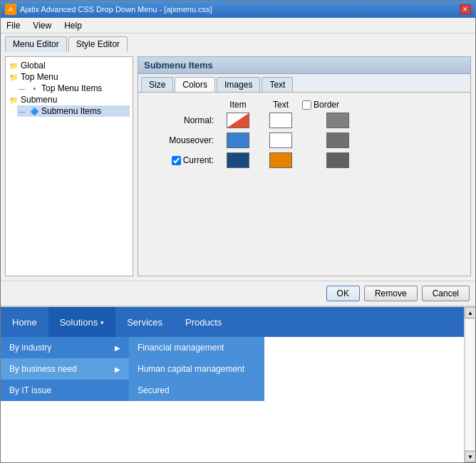 Image resolution: width=476 pixels, height=463 pixels. What do you see at coordinates (34, 111) in the screenshot?
I see `page-icon: 🔷` at bounding box center [34, 111].